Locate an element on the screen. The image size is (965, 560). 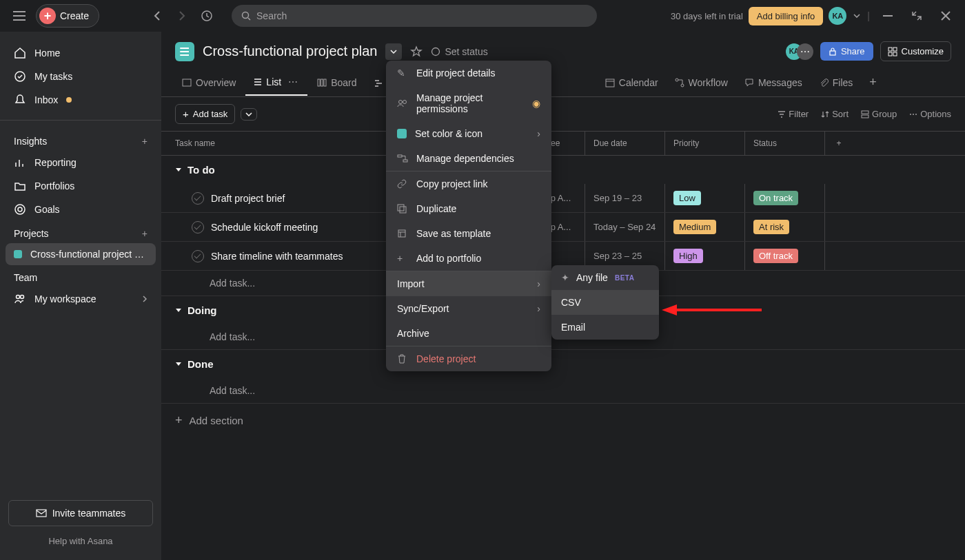
close-icon is located at coordinates (946, 16).